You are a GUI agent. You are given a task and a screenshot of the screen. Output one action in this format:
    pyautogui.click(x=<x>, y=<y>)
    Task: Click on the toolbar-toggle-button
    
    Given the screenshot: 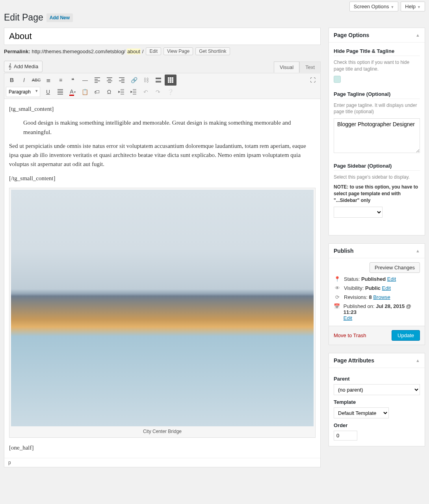 What is the action you would take?
    pyautogui.click(x=171, y=80)
    